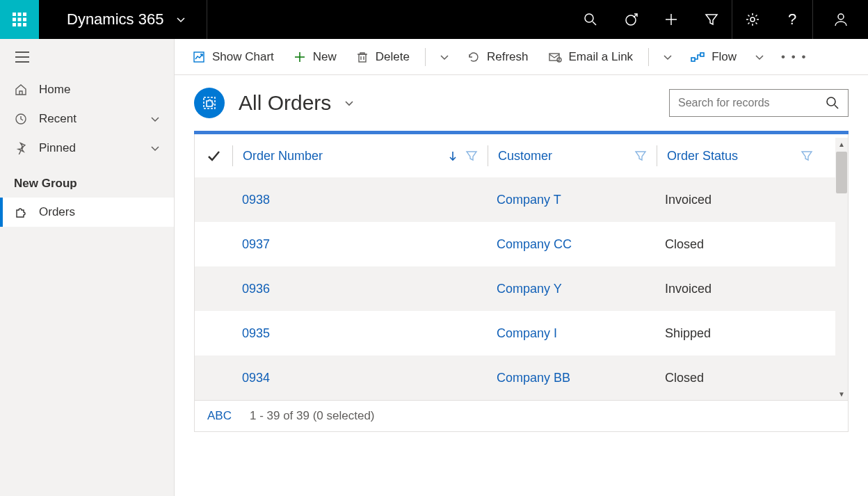 Image resolution: width=868 pixels, height=496 pixels. Describe the element at coordinates (714, 57) in the screenshot. I see `flow-button: Flow` at that location.